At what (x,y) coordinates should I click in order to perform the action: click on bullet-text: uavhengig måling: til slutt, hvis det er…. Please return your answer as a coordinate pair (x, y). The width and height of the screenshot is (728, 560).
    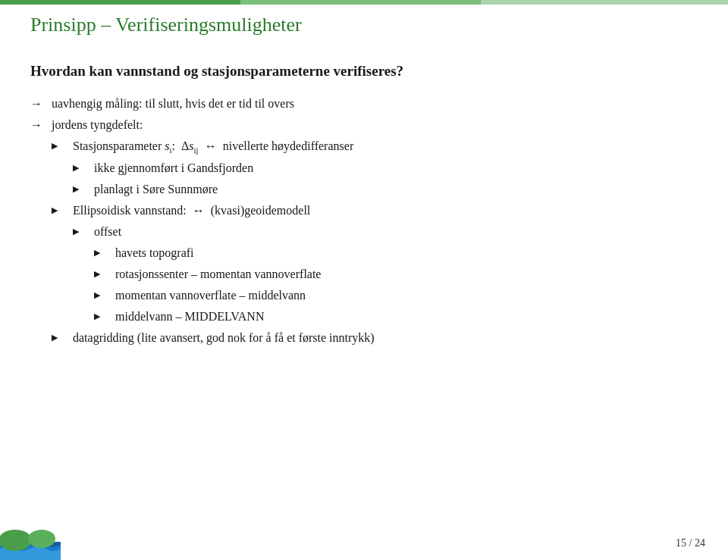
    Looking at the image, I should click on (173, 103).